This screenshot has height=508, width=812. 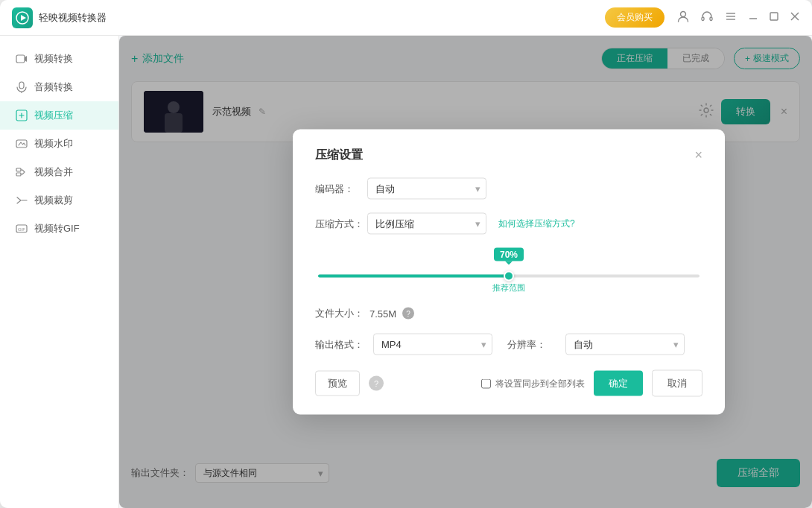 I want to click on sync-checkbox-label: 将设置同步到全部列表, so click(x=533, y=383).